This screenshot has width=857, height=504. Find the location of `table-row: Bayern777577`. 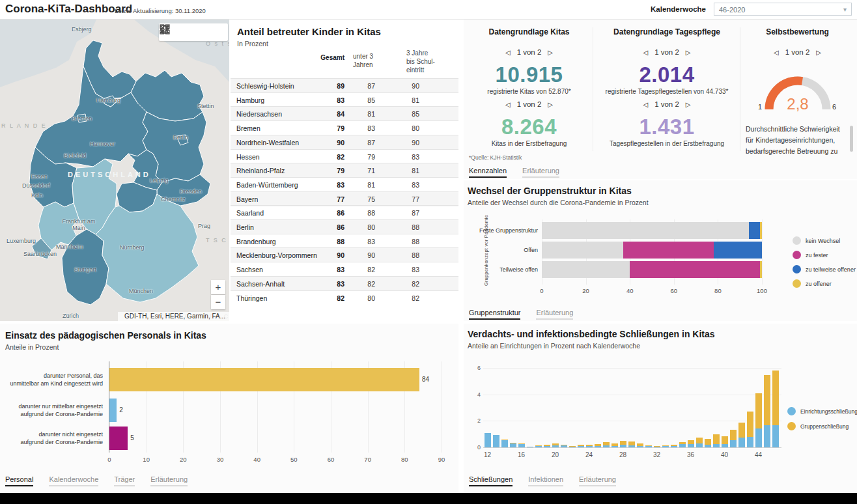

table-row: Bayern777577 is located at coordinates (344, 199).